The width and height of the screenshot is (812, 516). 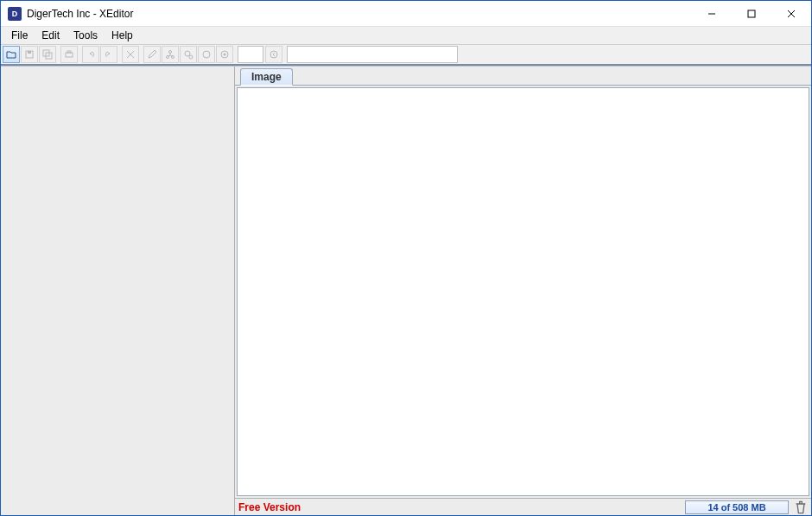 What do you see at coordinates (130, 54) in the screenshot?
I see `cut-icon` at bounding box center [130, 54].